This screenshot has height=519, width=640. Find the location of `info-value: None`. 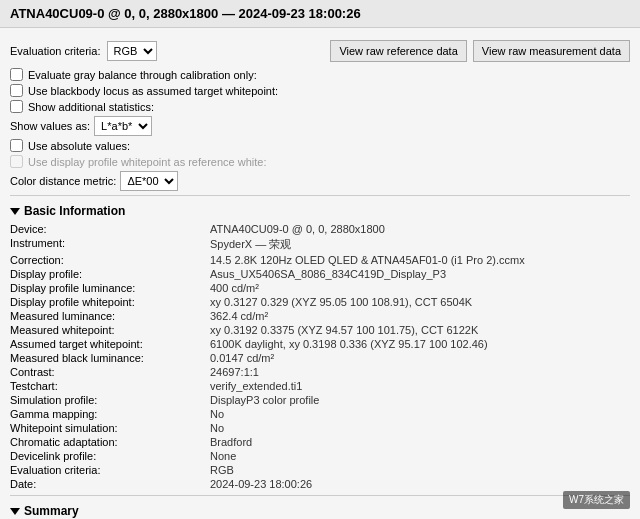

info-value: None is located at coordinates (420, 456).